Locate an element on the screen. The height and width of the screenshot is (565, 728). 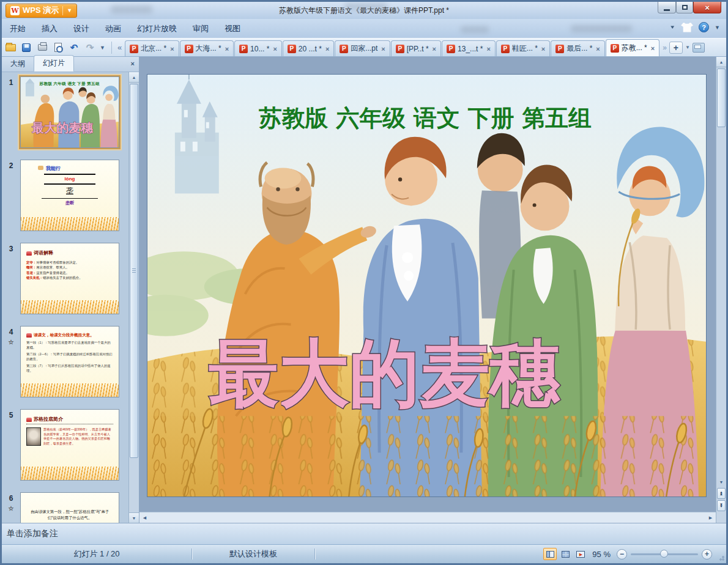
thumb2-word: 垄断 is located at coordinates (70, 203).